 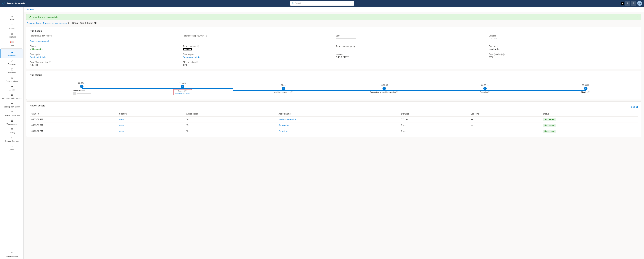 I want to click on status-badge-0: Succeeded, so click(x=550, y=119).